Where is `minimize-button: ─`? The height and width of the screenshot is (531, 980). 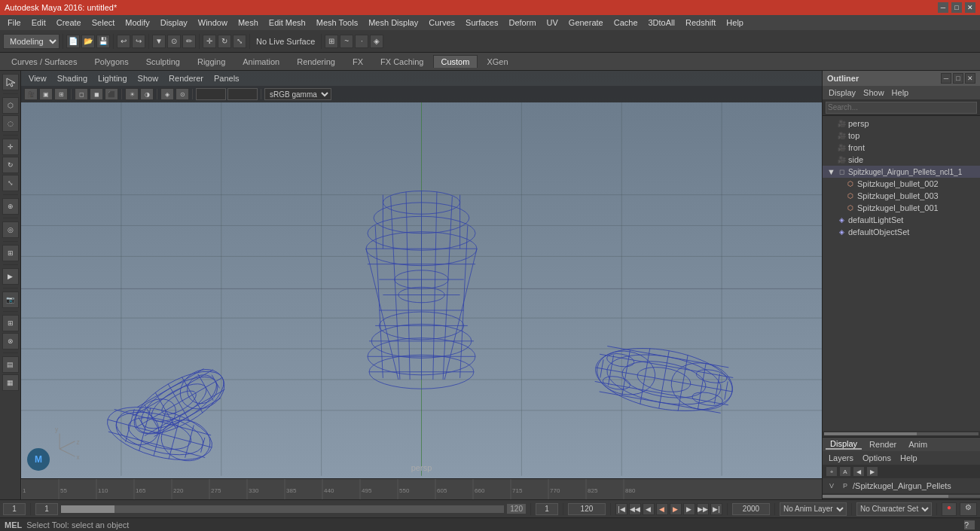
minimize-button: ─ is located at coordinates (943, 8).